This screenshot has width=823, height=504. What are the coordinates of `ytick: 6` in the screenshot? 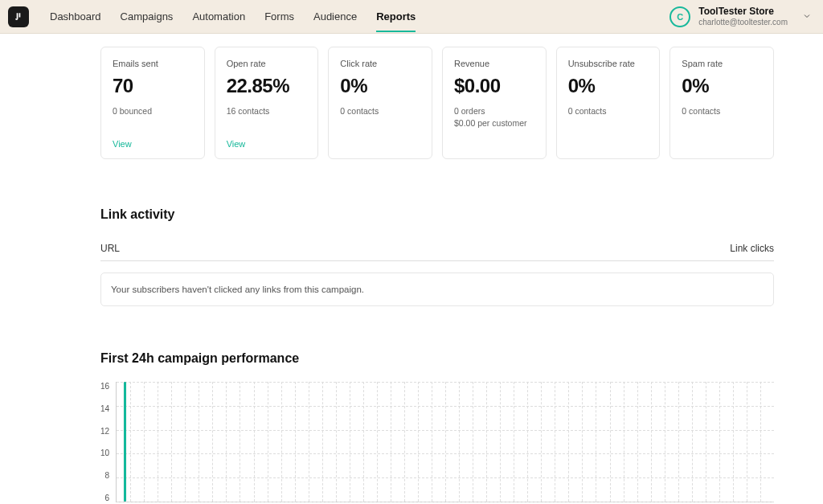 It's located at (108, 498).